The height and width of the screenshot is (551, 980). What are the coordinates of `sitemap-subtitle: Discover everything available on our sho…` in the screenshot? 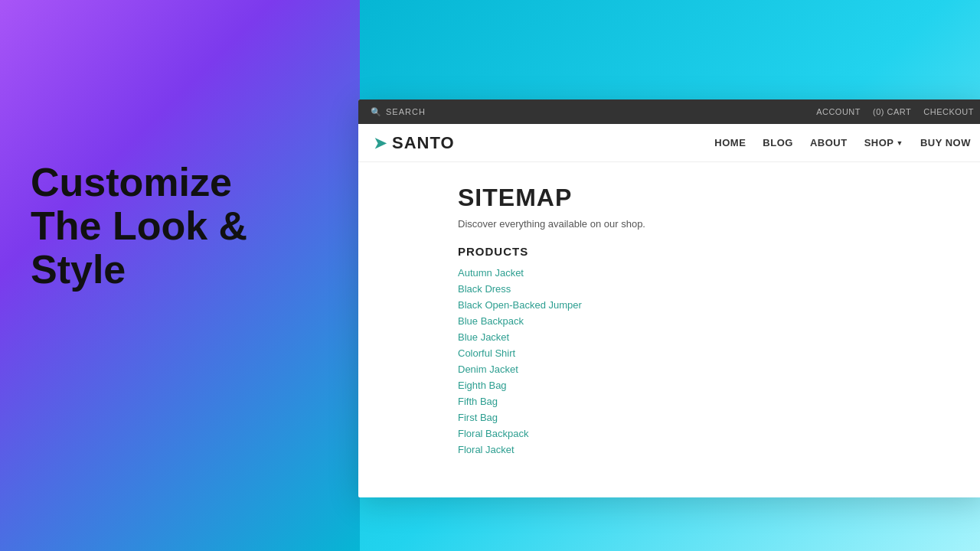 It's located at (691, 223).